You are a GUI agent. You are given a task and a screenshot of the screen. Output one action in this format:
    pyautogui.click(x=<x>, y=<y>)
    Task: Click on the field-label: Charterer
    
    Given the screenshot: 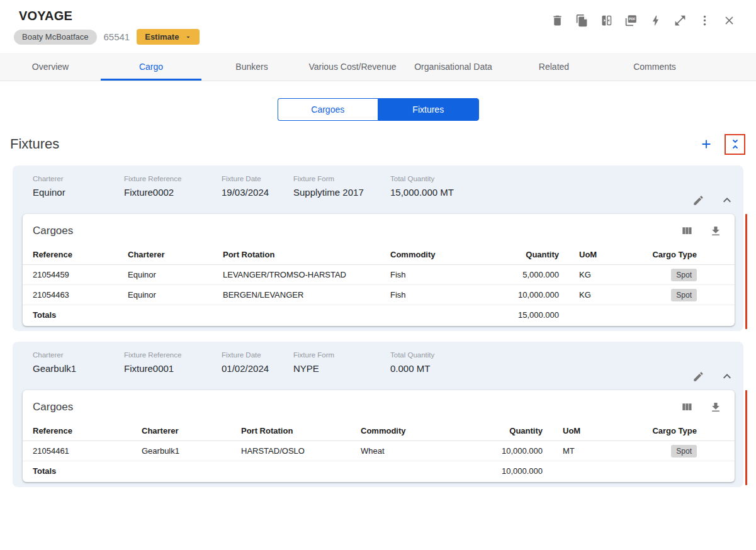 What is the action you would take?
    pyautogui.click(x=78, y=179)
    